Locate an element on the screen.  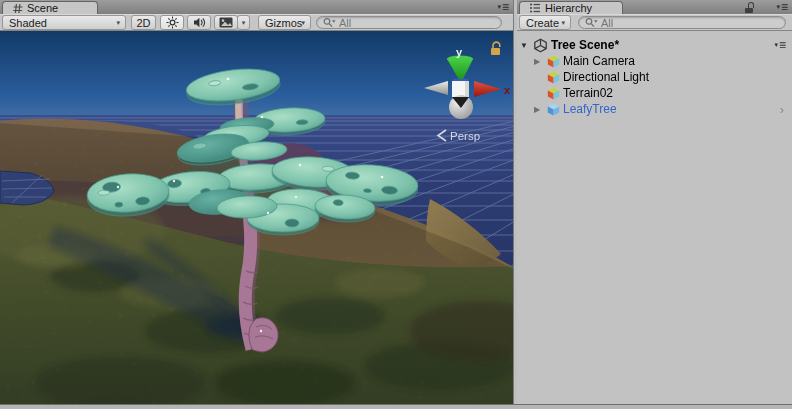
tab-hierarchy: Hierarchy is located at coordinates (571, 8).